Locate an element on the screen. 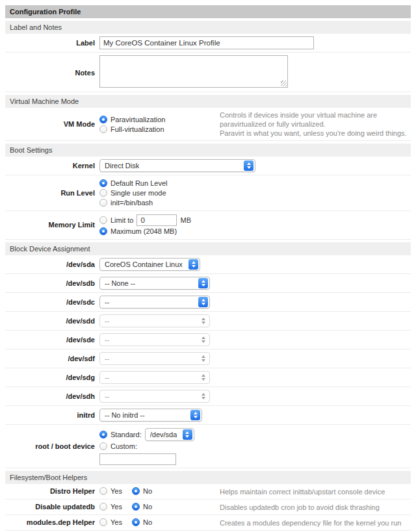 The image size is (416, 532). dev-sdf-select: -- is located at coordinates (155, 359).